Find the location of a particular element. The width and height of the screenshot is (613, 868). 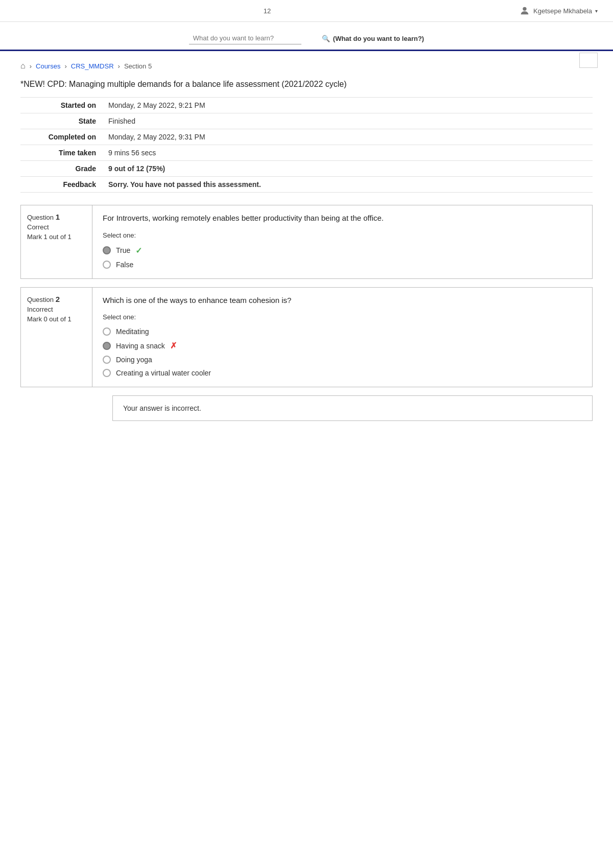

top-right-box is located at coordinates (588, 60).